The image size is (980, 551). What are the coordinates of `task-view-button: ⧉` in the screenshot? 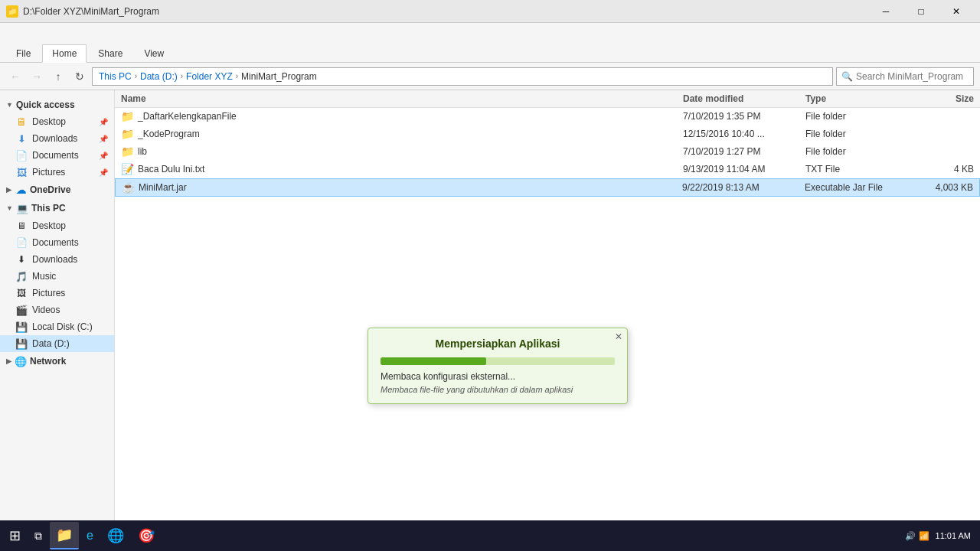 It's located at (38, 536).